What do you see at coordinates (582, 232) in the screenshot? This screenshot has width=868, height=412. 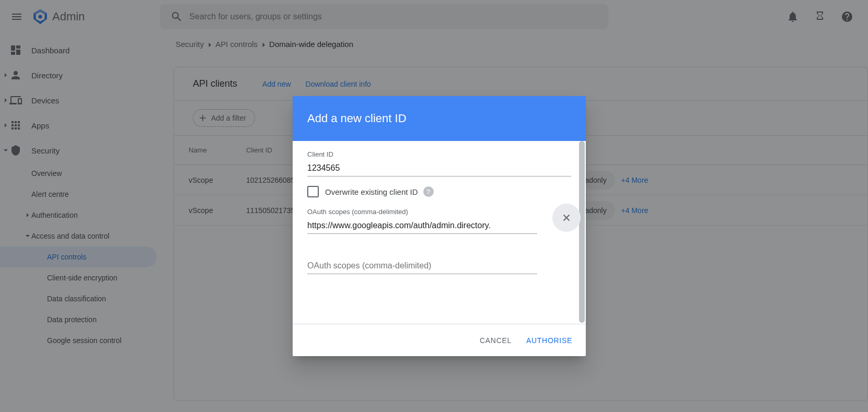 I see `dialog-scrollbar` at bounding box center [582, 232].